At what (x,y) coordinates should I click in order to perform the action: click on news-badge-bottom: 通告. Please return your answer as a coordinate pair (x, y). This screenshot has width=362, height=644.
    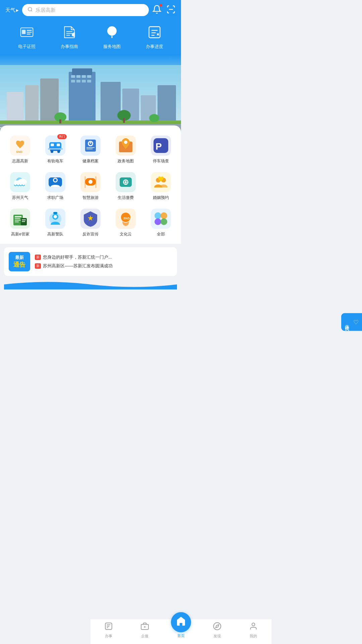
    Looking at the image, I should click on (19, 265).